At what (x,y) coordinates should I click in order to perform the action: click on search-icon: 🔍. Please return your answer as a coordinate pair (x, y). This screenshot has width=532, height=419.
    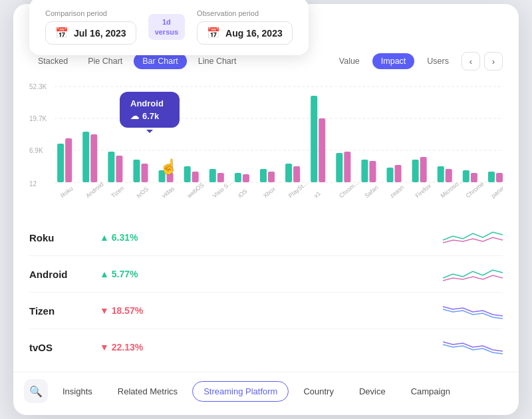
    Looking at the image, I should click on (36, 391).